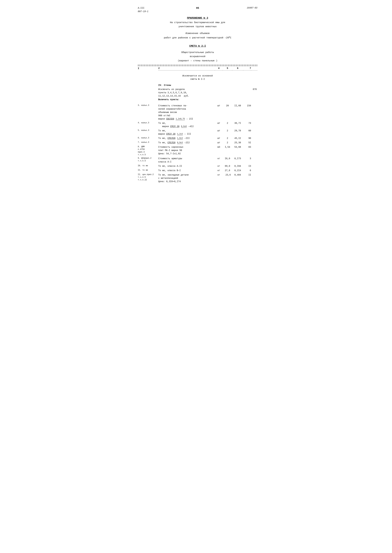  I want to click on row-total-8: 83, so click(247, 147).